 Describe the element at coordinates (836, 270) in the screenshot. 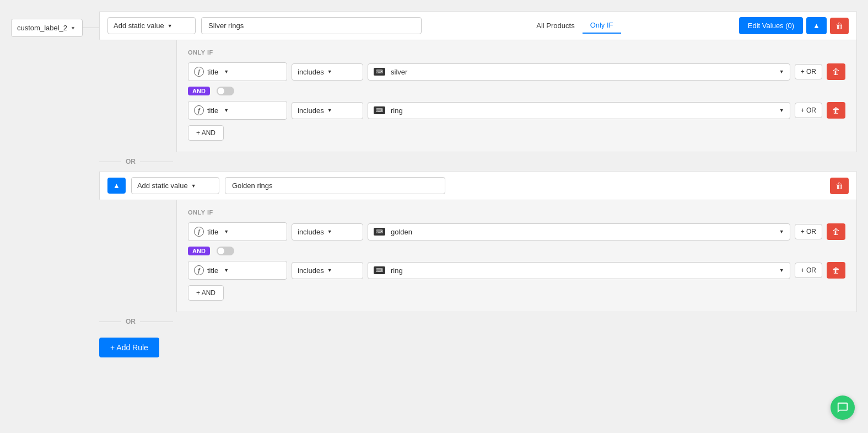

I see `condition4-delete-button: 🗑` at that location.